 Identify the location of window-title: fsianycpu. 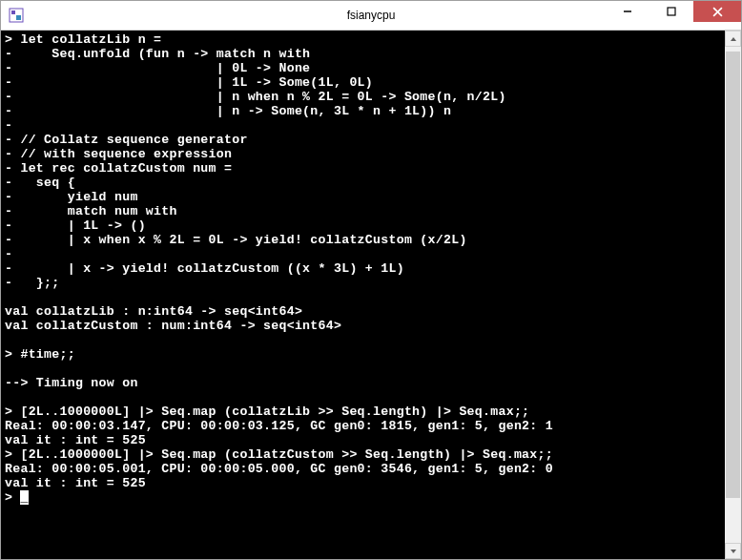
(372, 15).